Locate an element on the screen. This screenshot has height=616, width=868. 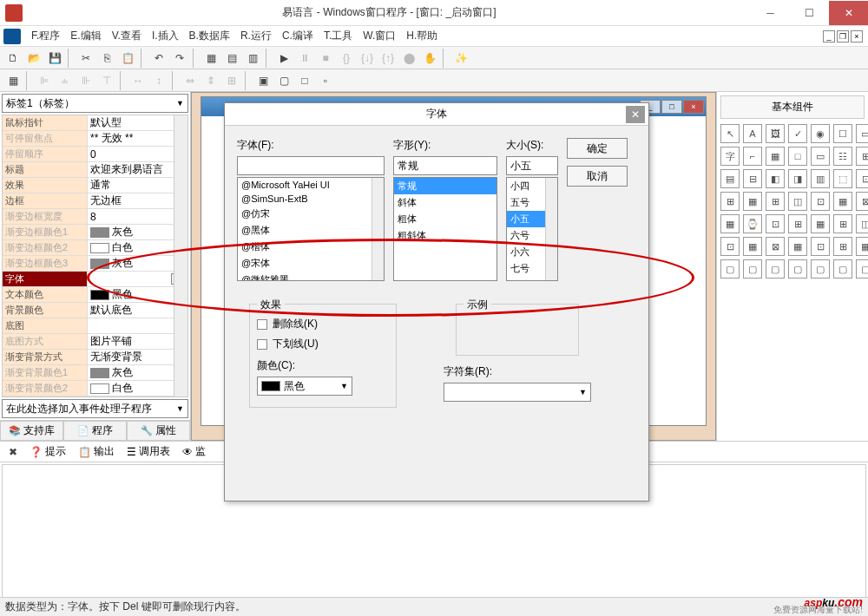
copy-icon: ⎘ is located at coordinates (107, 58).